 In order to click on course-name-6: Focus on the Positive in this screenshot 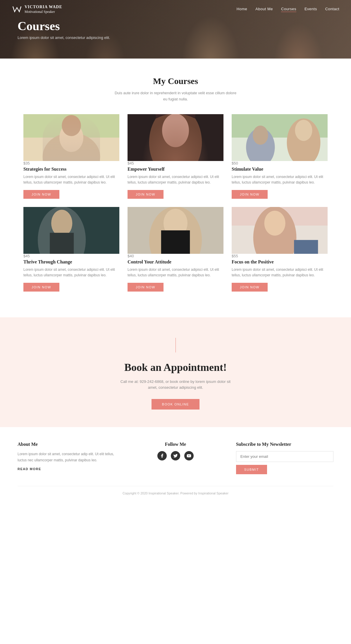, I will do `click(280, 262)`.